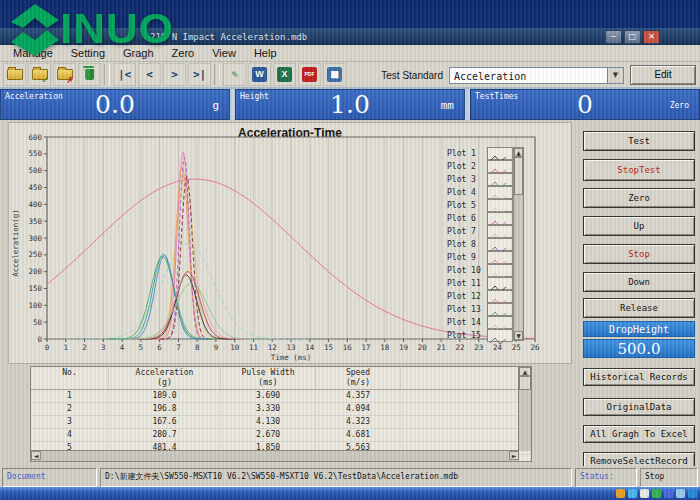 The height and width of the screenshot is (500, 700). I want to click on drop-height-value: 500.0, so click(639, 348).